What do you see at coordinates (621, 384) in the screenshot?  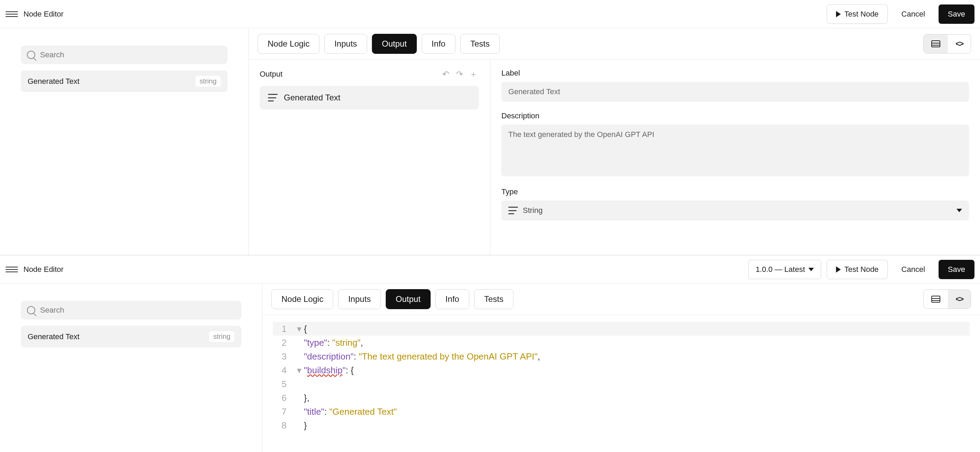 I see `code-line: 5` at bounding box center [621, 384].